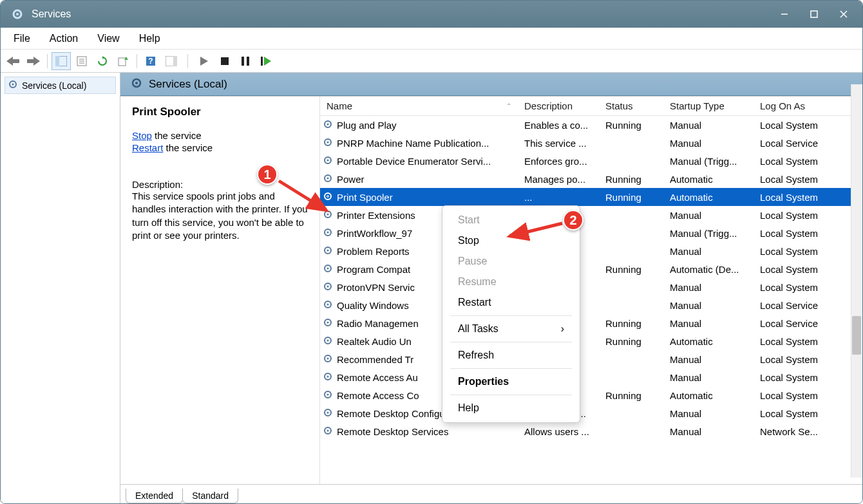  What do you see at coordinates (149, 39) in the screenshot?
I see `menu-help: Help` at bounding box center [149, 39].